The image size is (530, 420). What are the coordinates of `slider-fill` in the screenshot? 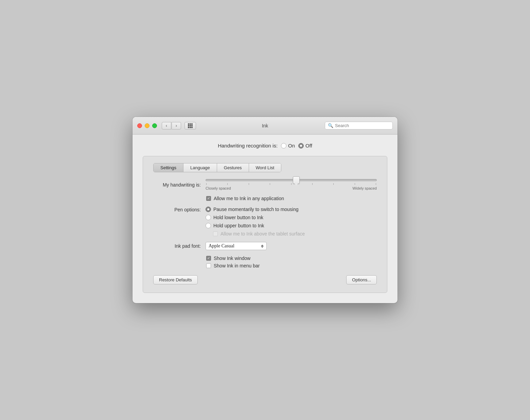 It's located at (253, 180).